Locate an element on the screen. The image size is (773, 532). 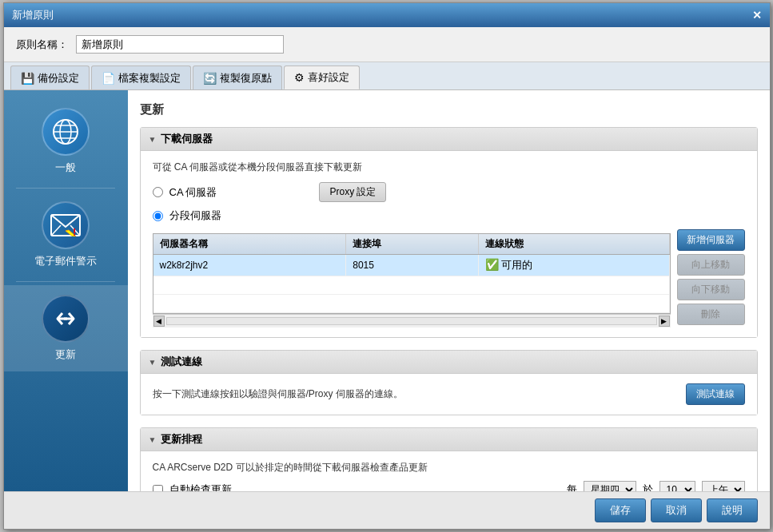
footer: 儲存 取消 說明 is located at coordinates (387, 510).